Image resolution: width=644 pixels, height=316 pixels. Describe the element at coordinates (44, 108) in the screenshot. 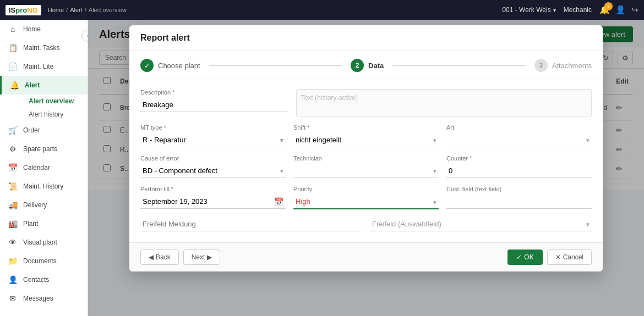

I see `sidebar-alert-submenu: Alert overview Alert history` at that location.